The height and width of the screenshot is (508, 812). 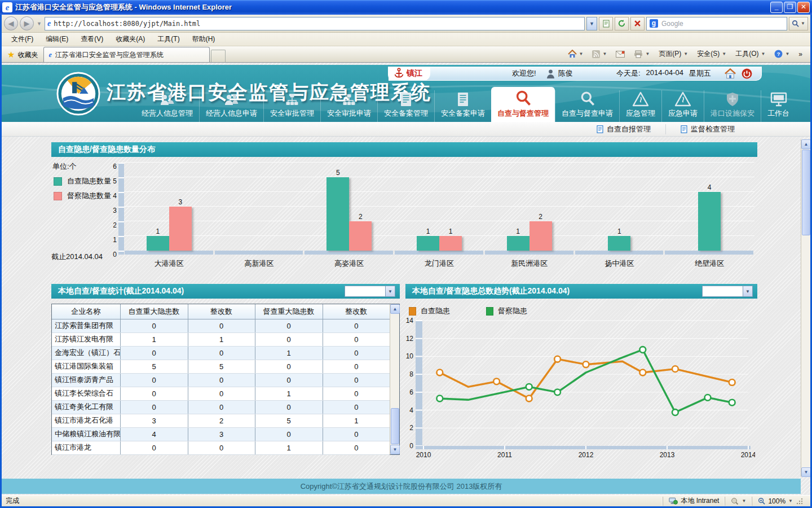 I want to click on page-menu-button: 页面(P)▼, so click(x=673, y=54).